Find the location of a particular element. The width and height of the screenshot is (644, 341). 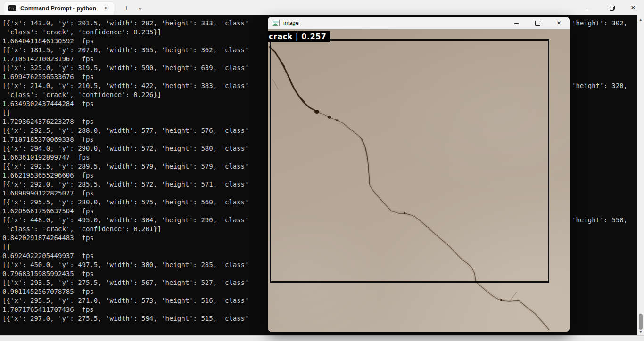

minimize-button is located at coordinates (590, 8).